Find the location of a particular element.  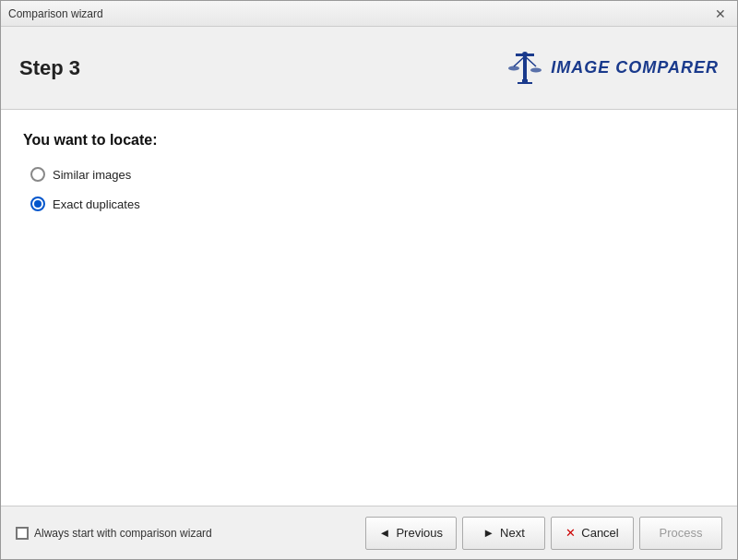

logo-icon is located at coordinates (525, 68).